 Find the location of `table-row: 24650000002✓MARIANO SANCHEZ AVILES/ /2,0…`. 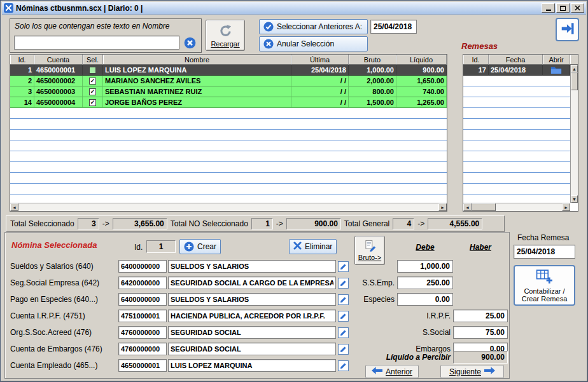

table-row: 24650000002✓MARIANO SANCHEZ AVILES/ /2,0… is located at coordinates (228, 81).